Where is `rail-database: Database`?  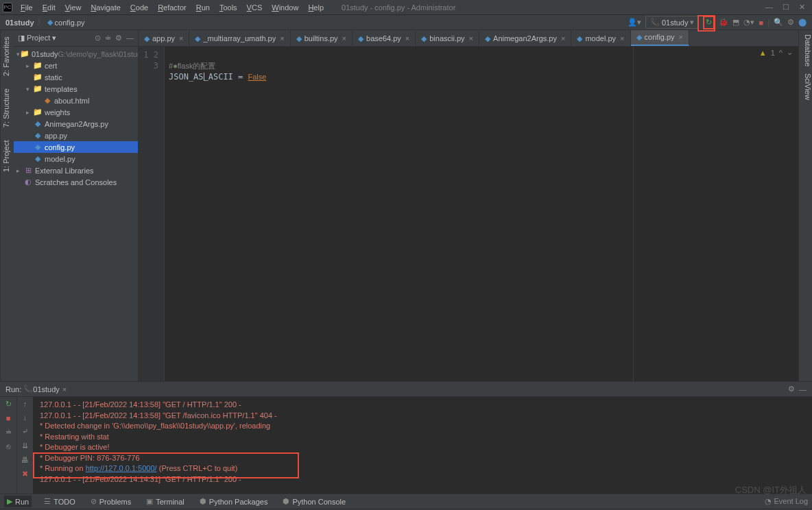
rail-database: Database is located at coordinates (805, 51).